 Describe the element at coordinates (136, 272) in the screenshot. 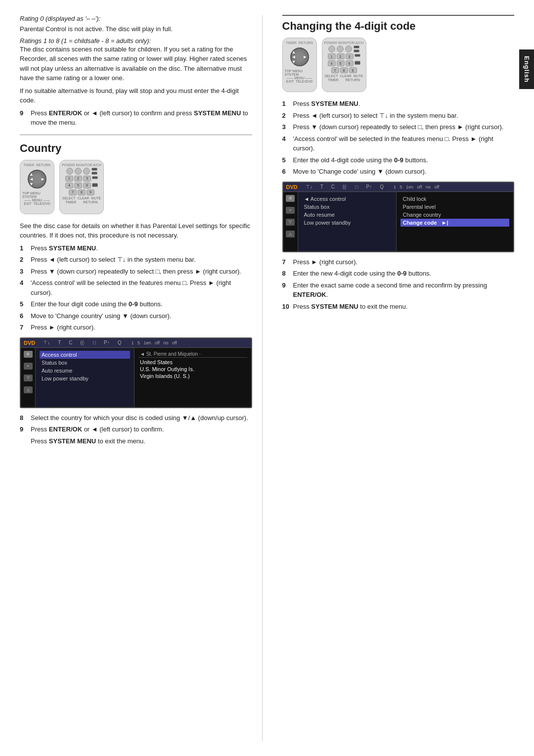

I see `country-step-3: 3 Press ▼ (down cursor) repeatedly to se…` at that location.